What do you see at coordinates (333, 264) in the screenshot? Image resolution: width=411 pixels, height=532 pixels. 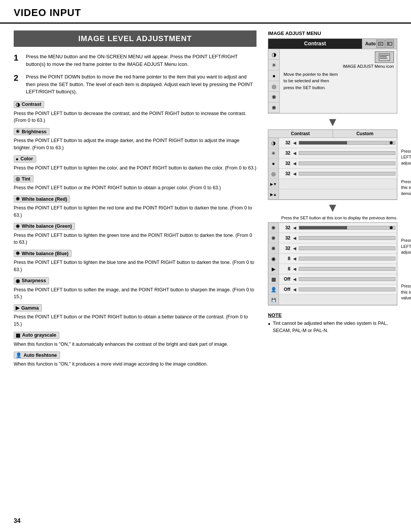 I see `panel-bottom-area: ❋ 32 ◀ ❋ 32 ◀ ❋ 32 ◀` at bounding box center [333, 264].